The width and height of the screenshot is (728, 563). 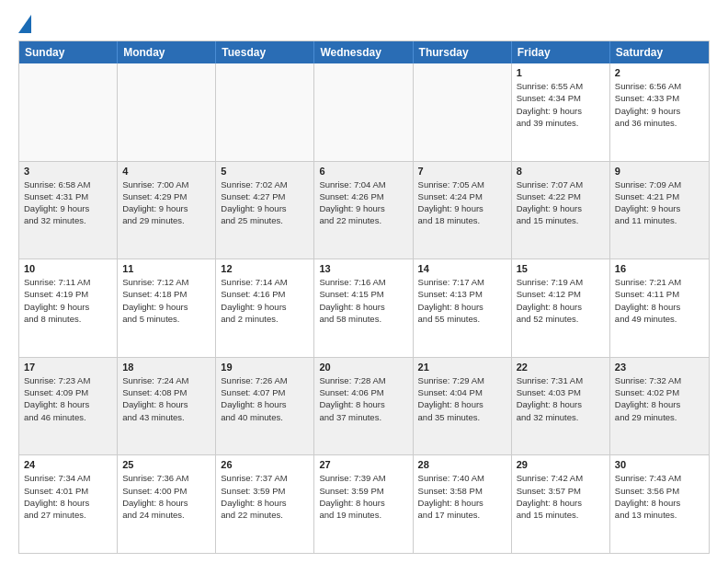 I want to click on day-number: 28, so click(x=462, y=465).